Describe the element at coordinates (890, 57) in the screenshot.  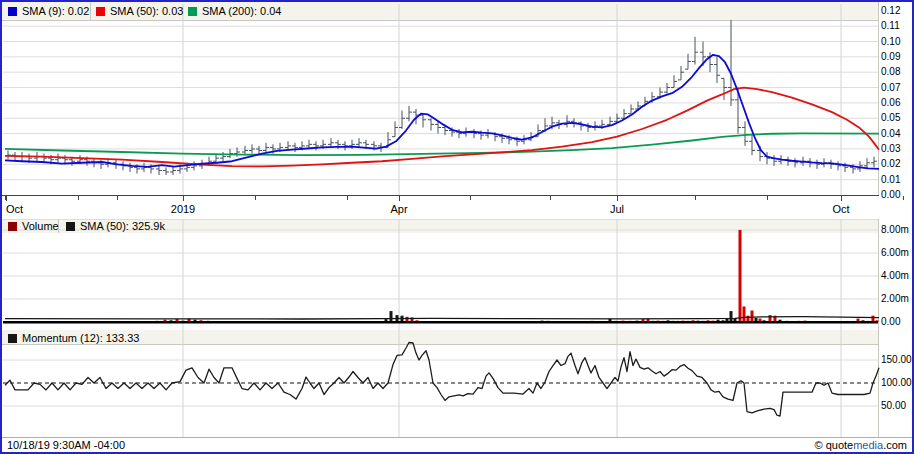
I see `y-tick-label: 0.09` at that location.